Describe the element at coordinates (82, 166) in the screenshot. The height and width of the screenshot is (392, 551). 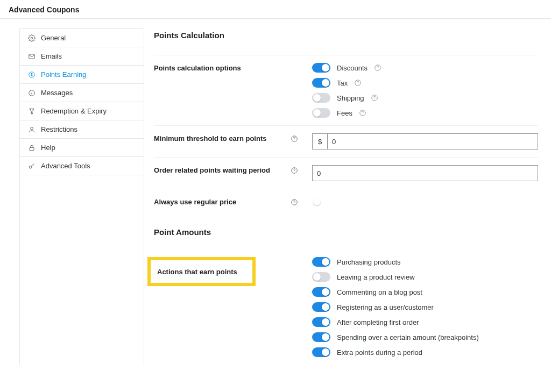
I see `sidebar-item-advanced-tools: Advanced Tools` at that location.